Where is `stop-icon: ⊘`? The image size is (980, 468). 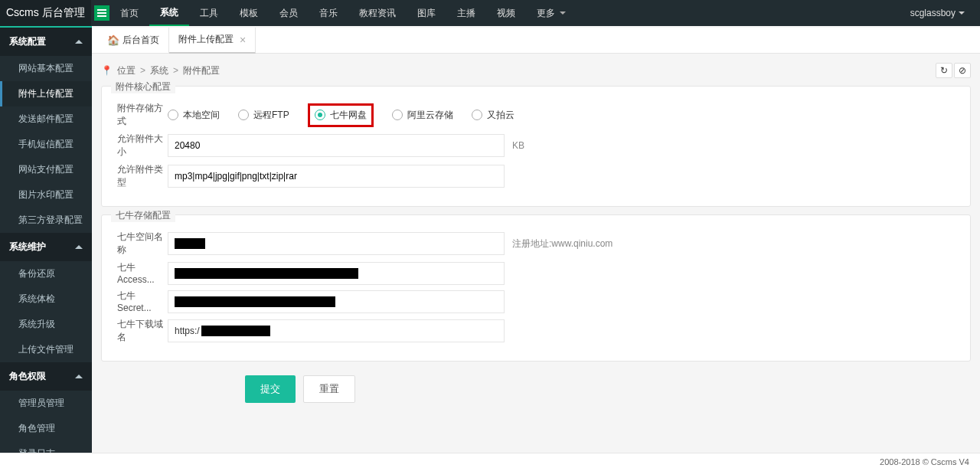 stop-icon: ⊘ is located at coordinates (962, 70).